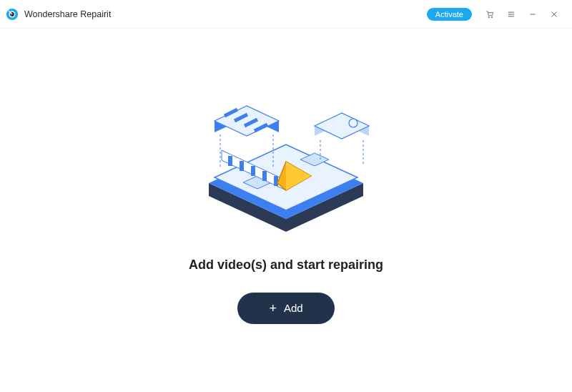 The width and height of the screenshot is (572, 392). What do you see at coordinates (293, 308) in the screenshot?
I see `add-button-label: Add` at bounding box center [293, 308].